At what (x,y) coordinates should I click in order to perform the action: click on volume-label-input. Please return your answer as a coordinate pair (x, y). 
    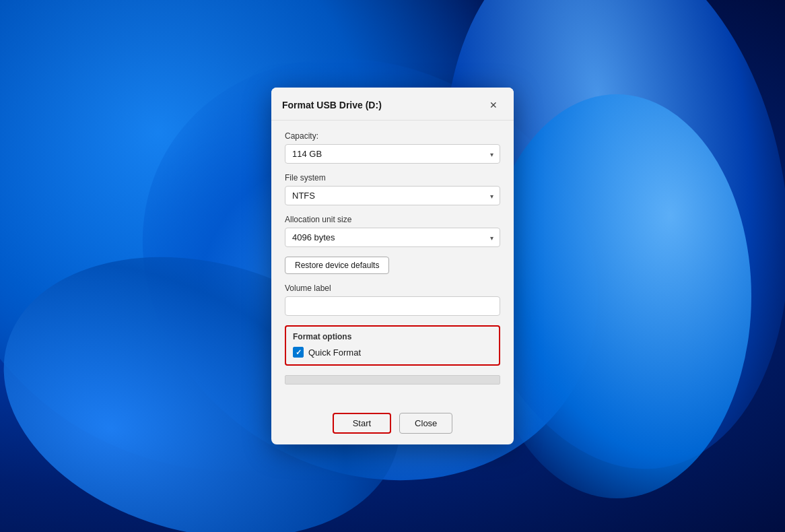
    Looking at the image, I should click on (392, 306).